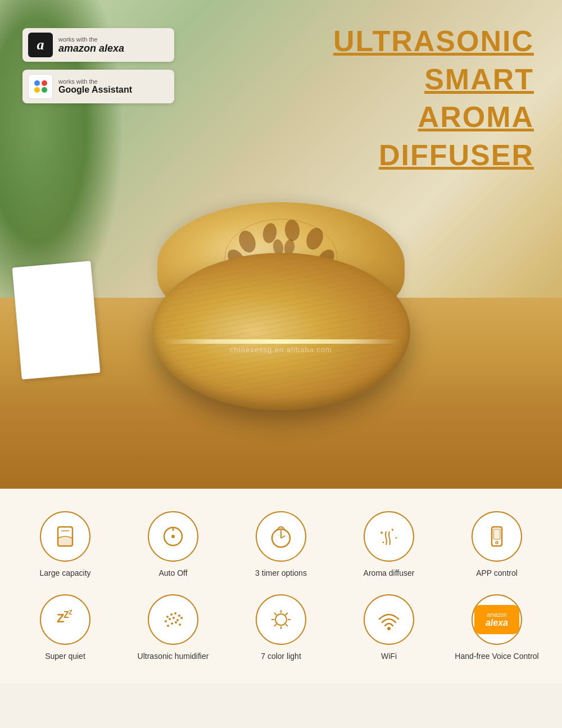 Image resolution: width=562 pixels, height=728 pixels. Describe the element at coordinates (98, 87) in the screenshot. I see `google-badge: works with the Google Assistant` at that location.